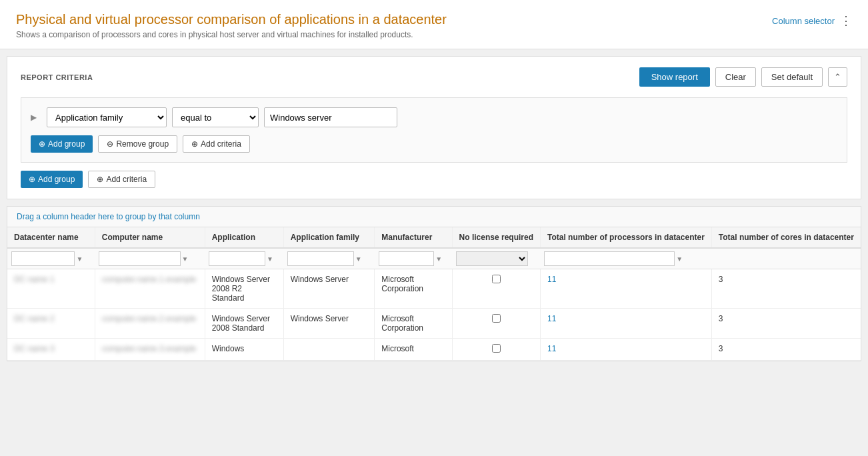 This screenshot has height=456, width=868. What do you see at coordinates (52, 179) in the screenshot?
I see `add-group-button-outer: ⊕ Add group` at bounding box center [52, 179].